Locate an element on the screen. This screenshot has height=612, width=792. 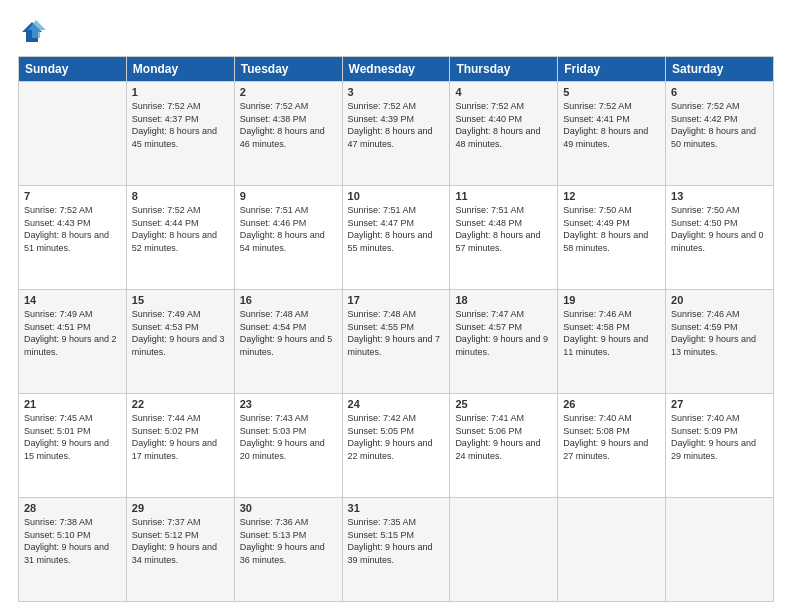
day-info: Sunrise: 7:47 AMSunset: 4:57 PMDaylight:… is located at coordinates (502, 333).